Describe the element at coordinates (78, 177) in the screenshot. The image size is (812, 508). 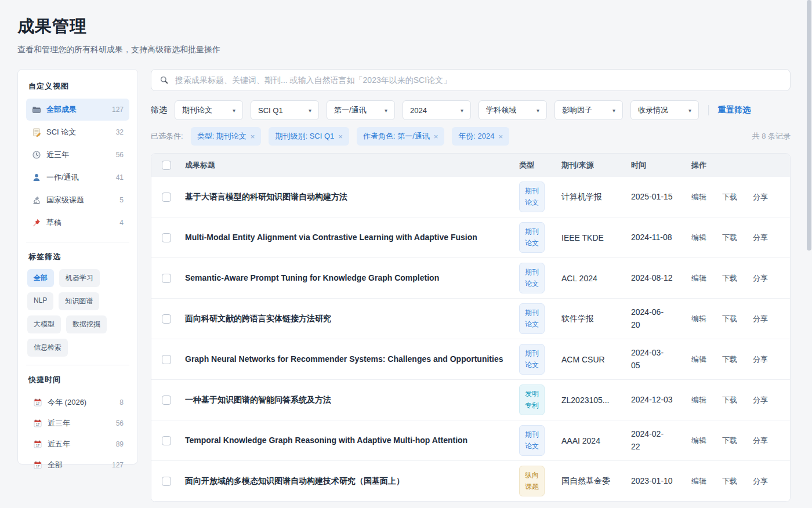
I see `sidebar-item-first-author: 一作/通讯41` at that location.